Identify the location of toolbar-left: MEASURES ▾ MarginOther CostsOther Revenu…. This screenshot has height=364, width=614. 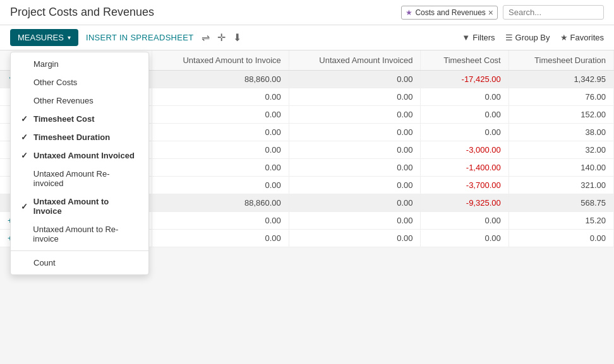
(126, 38).